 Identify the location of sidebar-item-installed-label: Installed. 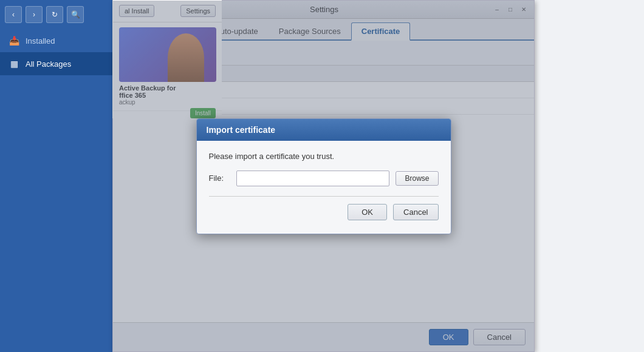
(40, 41).